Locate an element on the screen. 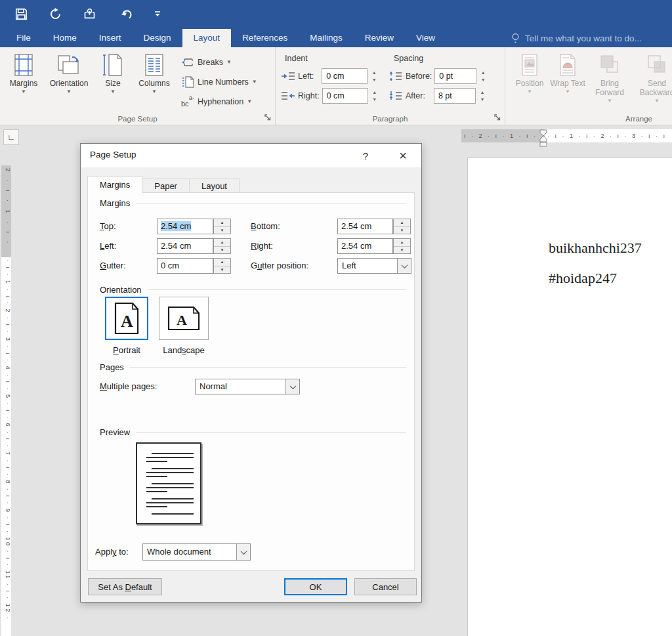  tab-view: View is located at coordinates (425, 38).